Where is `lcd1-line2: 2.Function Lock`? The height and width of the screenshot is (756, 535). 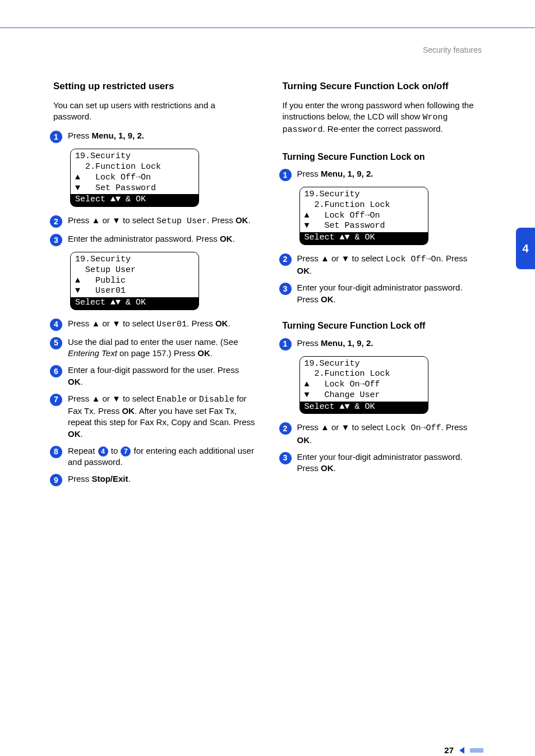
lcd1-line2: 2.Function Lock is located at coordinates (135, 167).